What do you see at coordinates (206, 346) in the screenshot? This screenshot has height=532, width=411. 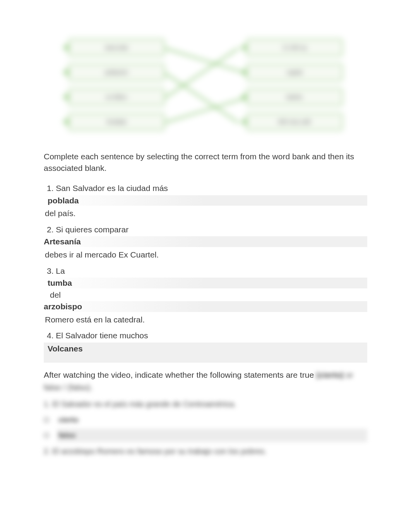 I see `sentence-4: 4. El Salvador tiene muchos Volcanes` at bounding box center [206, 346].